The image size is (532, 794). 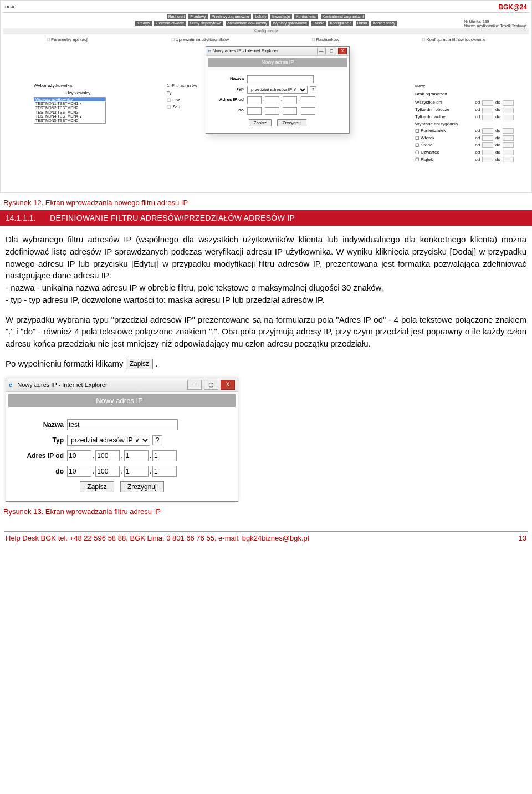 What do you see at coordinates (453, 40) in the screenshot?
I see `tab-login-filters: Konfiguracja filtrów logowania` at bounding box center [453, 40].